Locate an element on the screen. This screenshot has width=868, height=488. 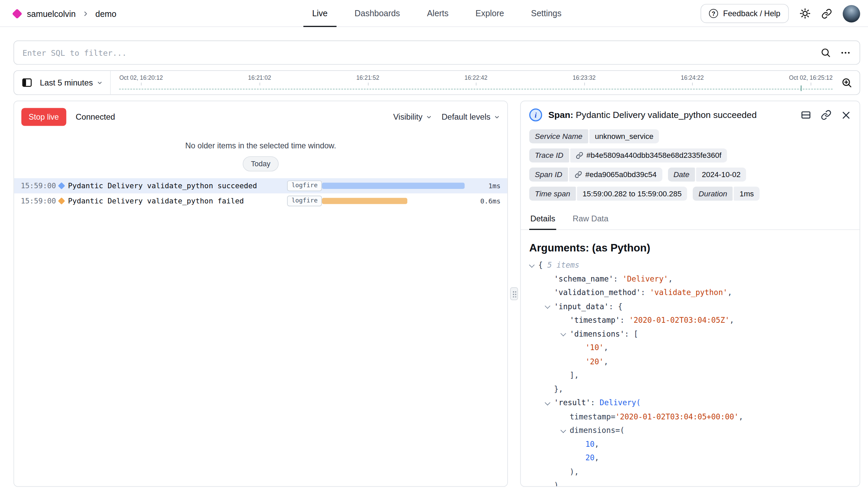
code-line: 'input_data': { is located at coordinates (690, 306).